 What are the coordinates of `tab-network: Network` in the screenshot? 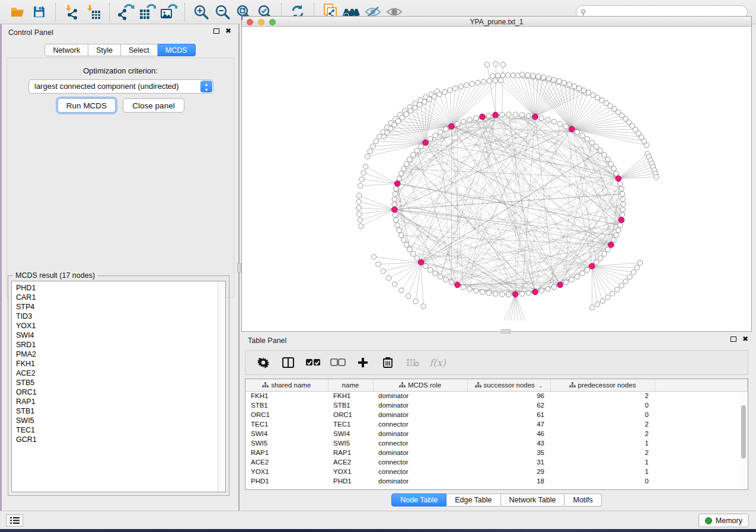 It's located at (66, 50).